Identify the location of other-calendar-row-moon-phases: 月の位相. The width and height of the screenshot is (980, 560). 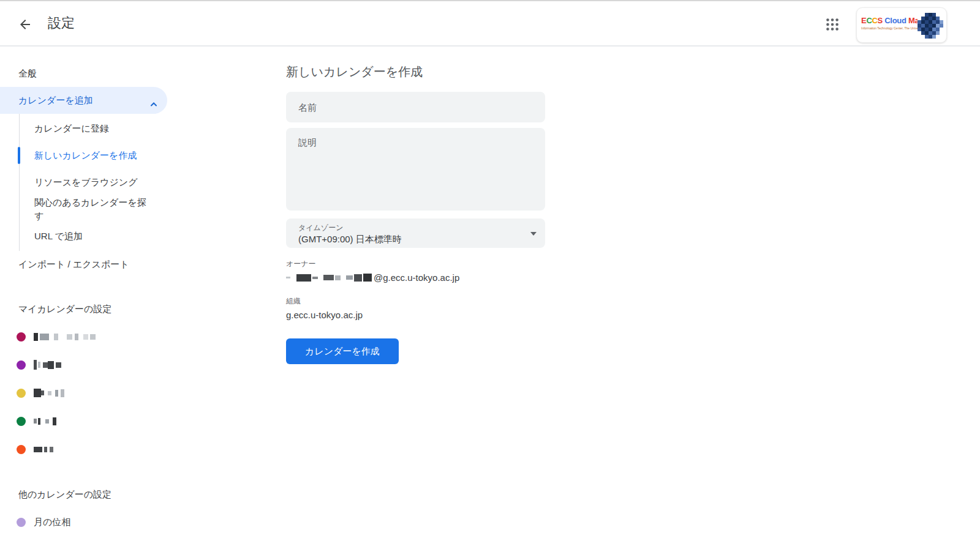
(92, 522).